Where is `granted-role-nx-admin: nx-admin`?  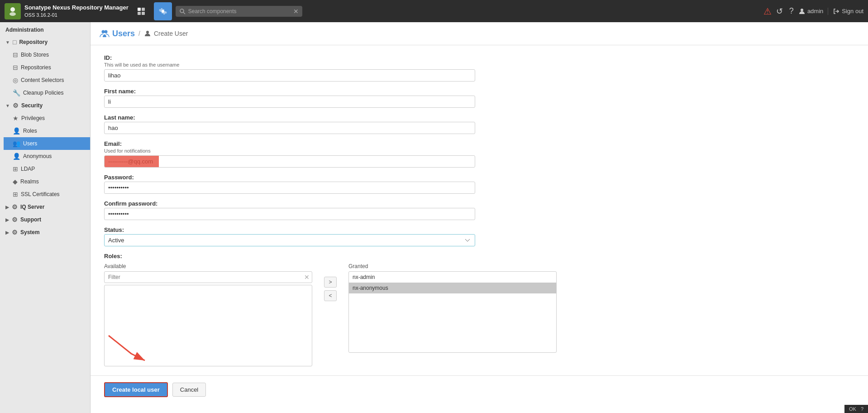
granted-role-nx-admin: nx-admin is located at coordinates (453, 277).